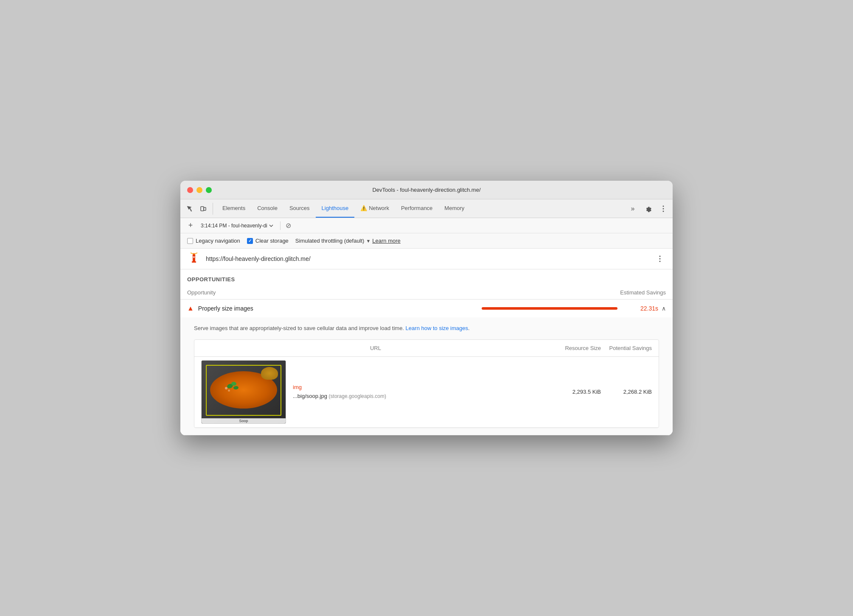 This screenshot has width=853, height=616. I want to click on image-domain: (storage.googleapis.com), so click(357, 396).